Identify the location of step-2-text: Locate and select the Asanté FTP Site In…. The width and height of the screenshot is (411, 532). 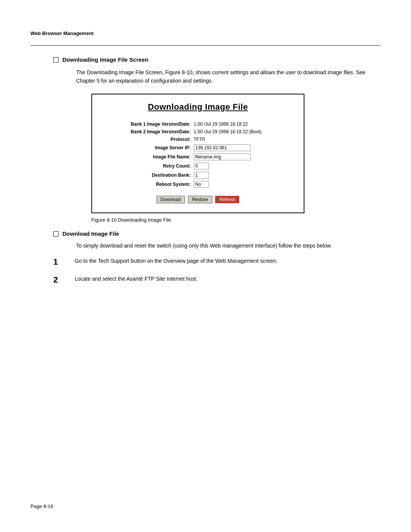
(228, 279).